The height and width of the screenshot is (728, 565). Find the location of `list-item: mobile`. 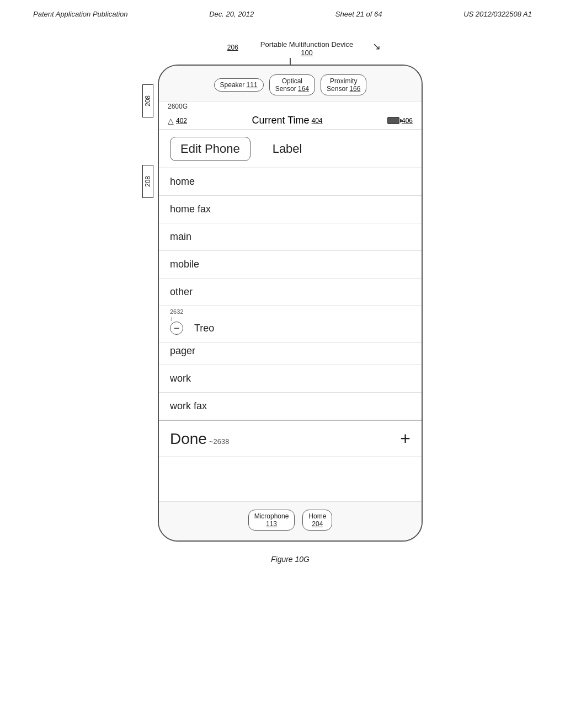

list-item: mobile is located at coordinates (290, 265).